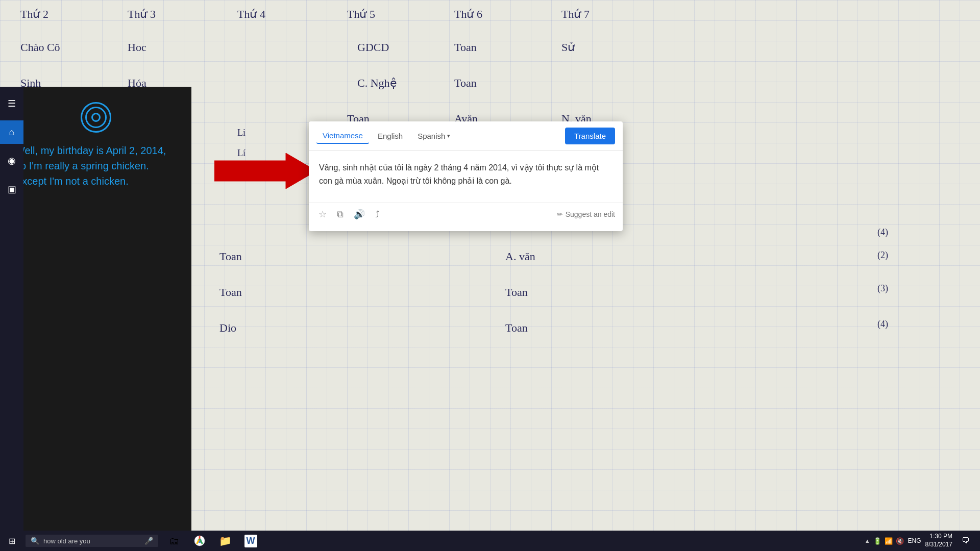 The image size is (980, 551). Describe the element at coordinates (12, 541) in the screenshot. I see `start-button: ⊞` at that location.